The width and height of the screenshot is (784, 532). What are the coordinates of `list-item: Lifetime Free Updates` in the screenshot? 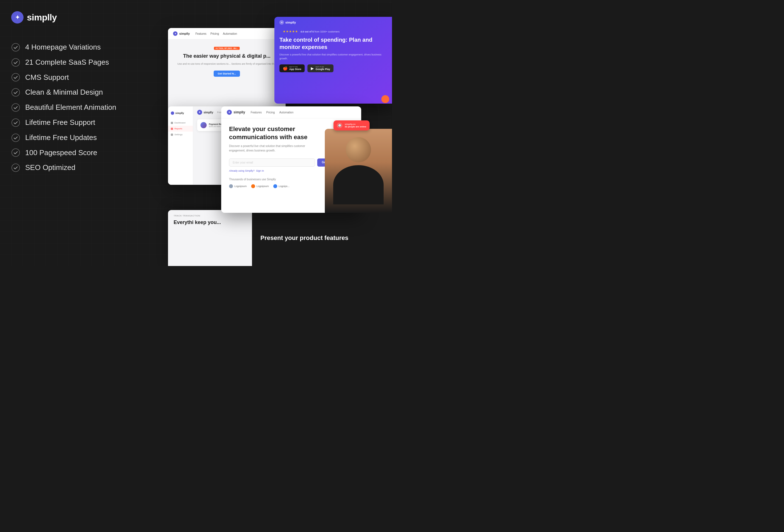 It's located at (90, 138).